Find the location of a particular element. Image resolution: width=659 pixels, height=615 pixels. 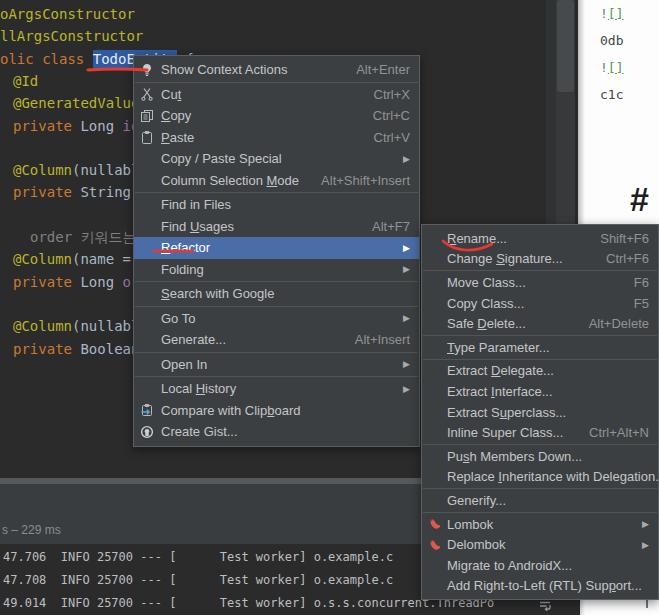

code-token: private is located at coordinates (46, 282).